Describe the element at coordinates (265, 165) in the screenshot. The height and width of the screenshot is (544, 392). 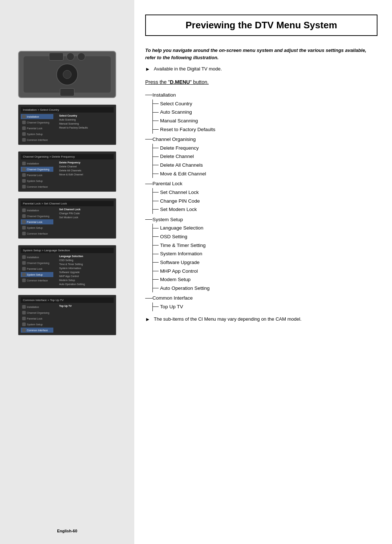
I see `tree-delete-all: Delete All Channels` at that location.